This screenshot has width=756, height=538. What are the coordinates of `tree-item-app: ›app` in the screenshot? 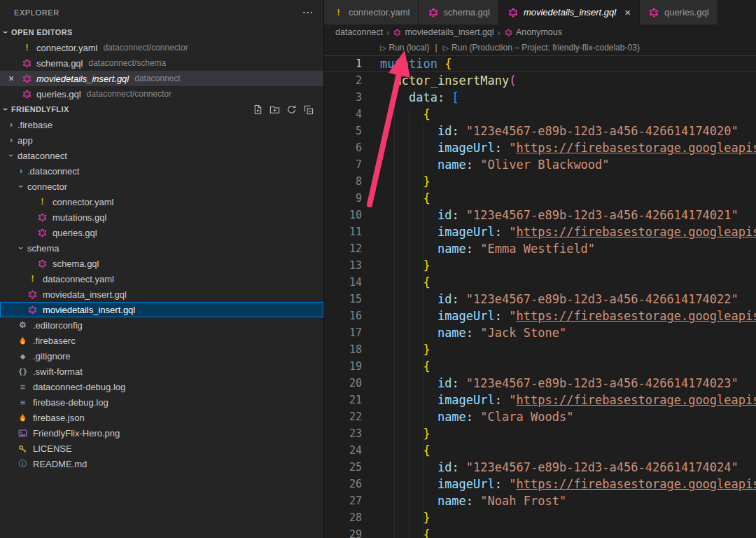 It's located at (162, 140).